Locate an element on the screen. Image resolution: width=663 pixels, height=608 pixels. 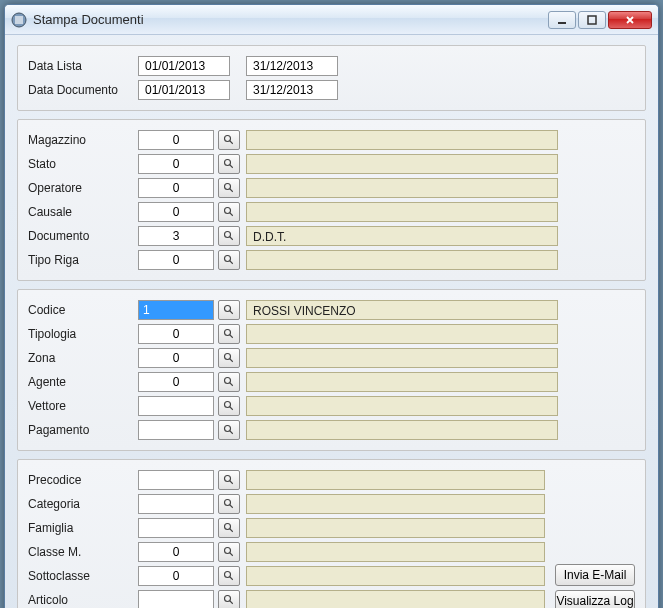
articolo-desc is located at coordinates (396, 599).